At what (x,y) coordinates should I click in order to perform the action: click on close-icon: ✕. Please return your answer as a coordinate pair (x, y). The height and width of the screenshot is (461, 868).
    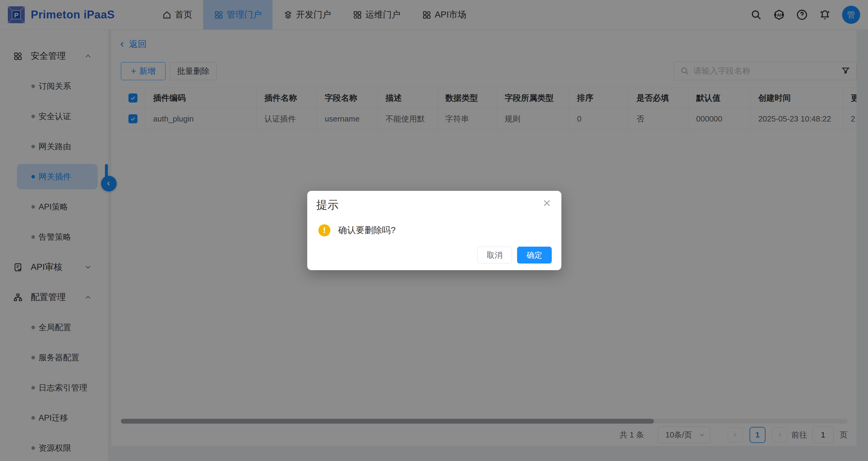
    Looking at the image, I should click on (547, 203).